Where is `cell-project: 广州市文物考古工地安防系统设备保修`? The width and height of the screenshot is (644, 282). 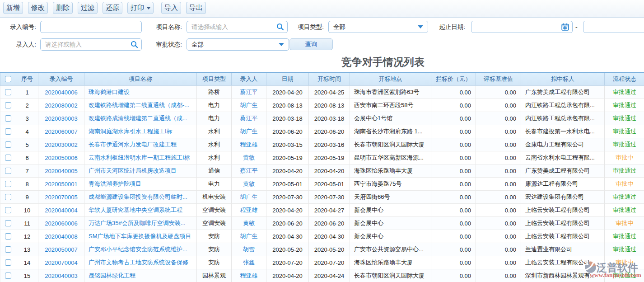 cell-project: 广州市文物考古工地安防系统设备保修 is located at coordinates (141, 263).